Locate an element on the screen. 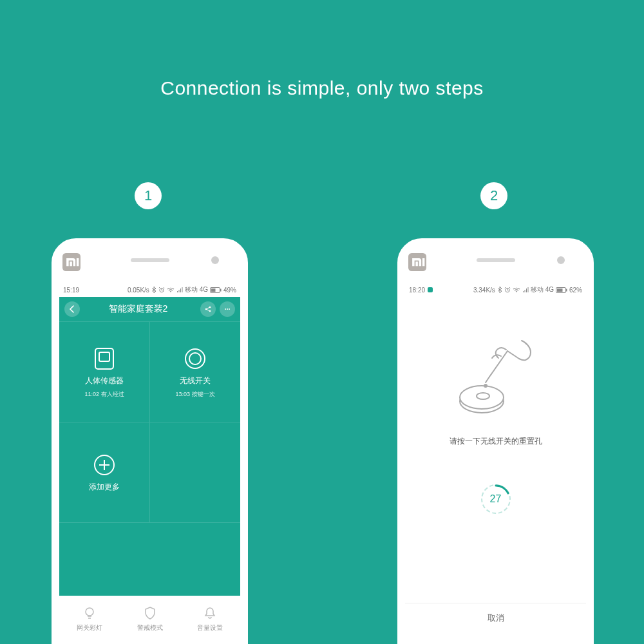 The width and height of the screenshot is (644, 644). tile-label: 人体传感器 is located at coordinates (104, 381).